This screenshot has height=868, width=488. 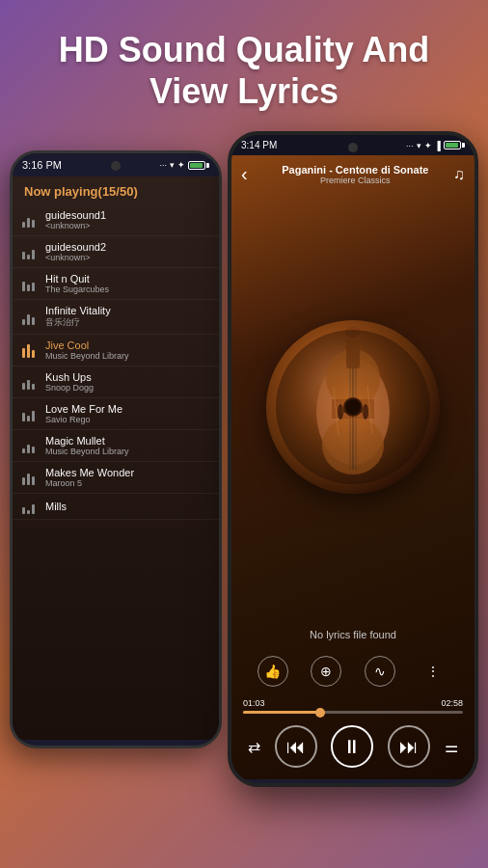 I want to click on item-title: Love Me For Me, so click(x=127, y=409).